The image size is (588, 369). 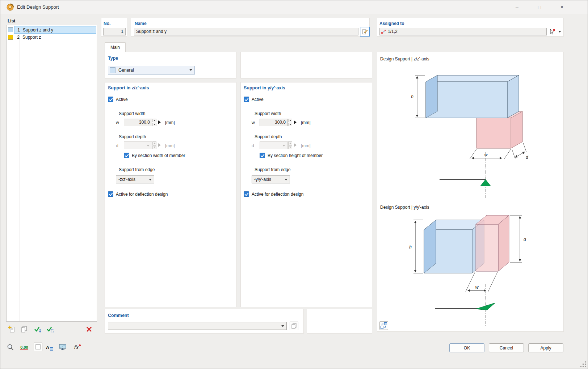 What do you see at coordinates (63, 347) in the screenshot?
I see `monitor-icon` at bounding box center [63, 347].